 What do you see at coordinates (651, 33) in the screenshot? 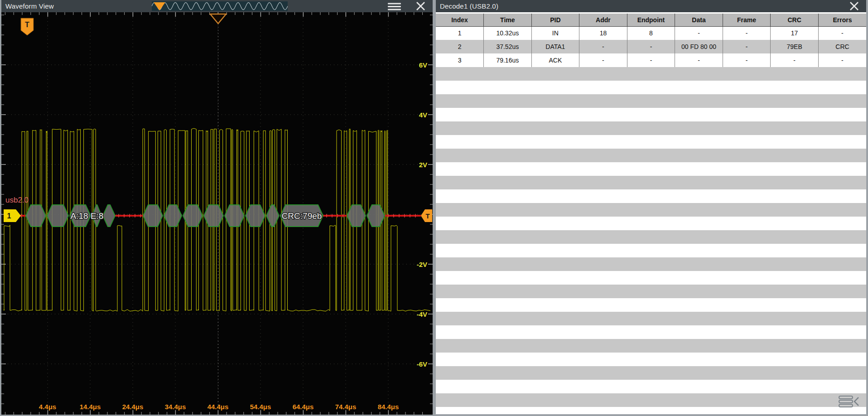
I see `table-row: 110.32usIN188--17-` at bounding box center [651, 33].